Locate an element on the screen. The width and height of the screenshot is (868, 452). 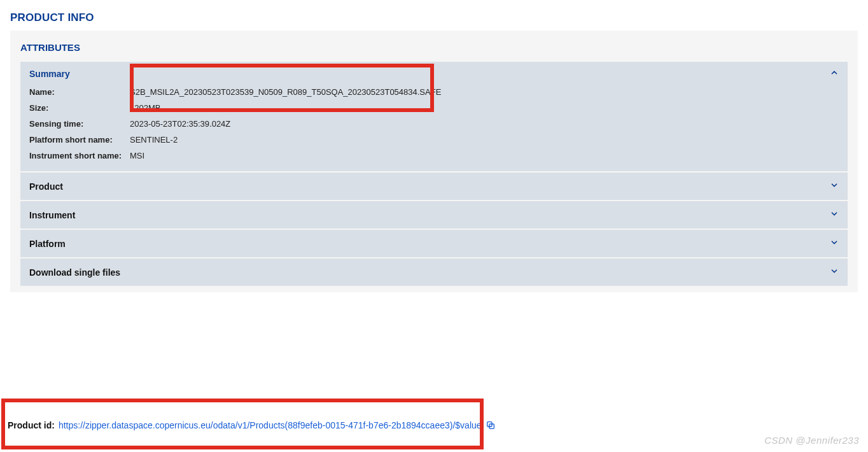
product-id-container: Product id: https://zipper.dataspace.cop… is located at coordinates (434, 423).